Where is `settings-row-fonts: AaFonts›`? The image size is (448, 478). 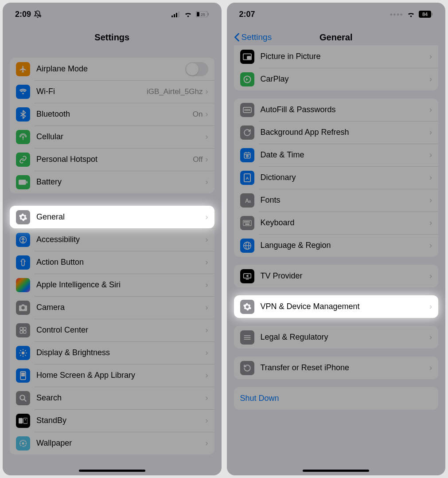 settings-row-fonts: AaFonts› is located at coordinates (336, 200).